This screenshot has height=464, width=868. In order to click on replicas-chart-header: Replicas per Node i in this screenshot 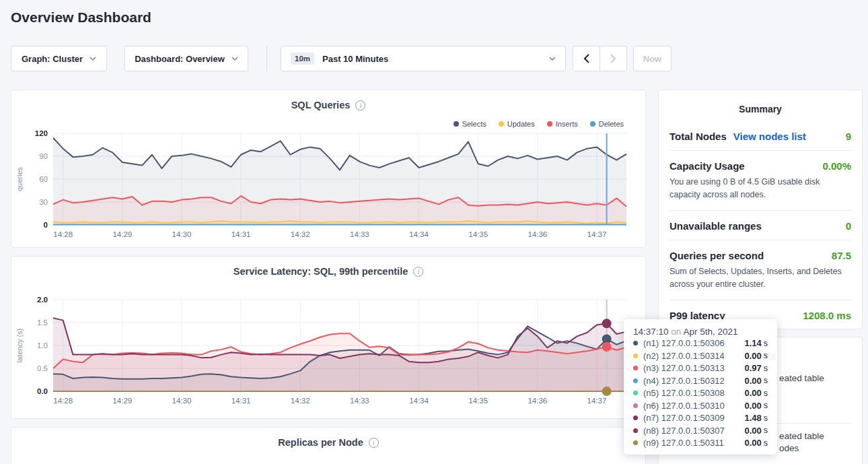, I will do `click(328, 438)`.